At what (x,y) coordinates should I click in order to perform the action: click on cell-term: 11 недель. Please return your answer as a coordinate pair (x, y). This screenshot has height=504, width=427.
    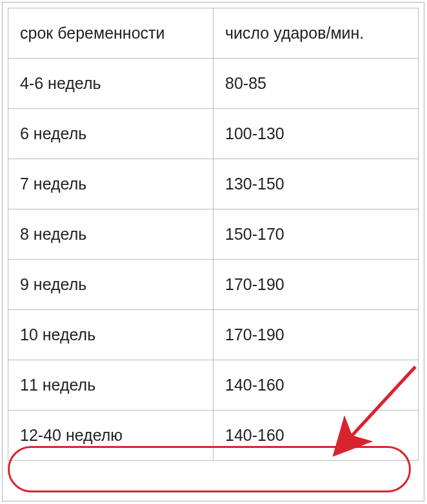
    Looking at the image, I should click on (110, 385).